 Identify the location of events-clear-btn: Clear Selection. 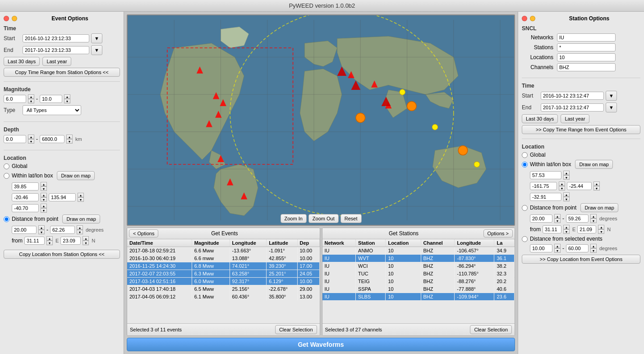
(296, 330).